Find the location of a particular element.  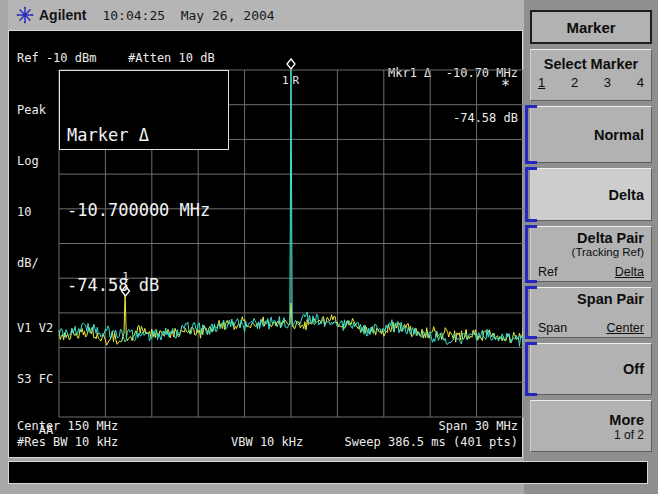

marker-box-frequency: -10.700000 MHz is located at coordinates (148, 210).